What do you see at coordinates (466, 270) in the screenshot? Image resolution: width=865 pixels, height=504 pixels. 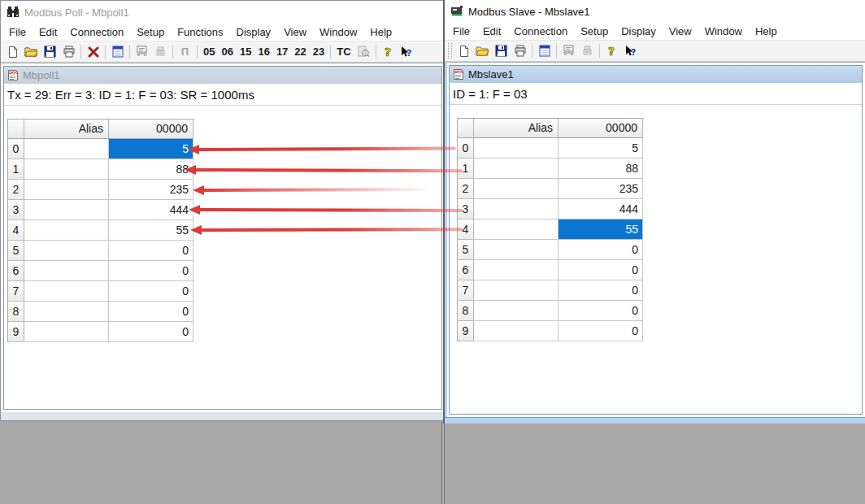 I see `slave-row-header: 6` at bounding box center [466, 270].